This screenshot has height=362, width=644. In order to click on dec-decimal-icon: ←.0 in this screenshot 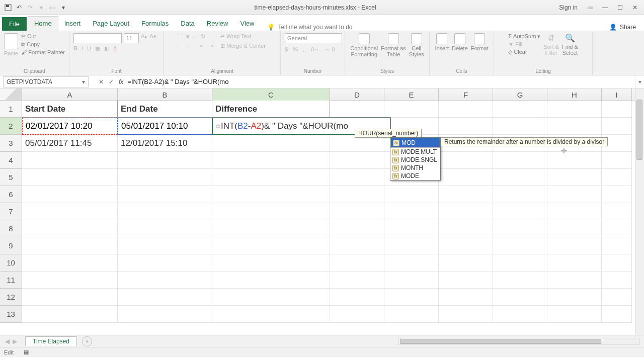, I will do `click(330, 49)`.